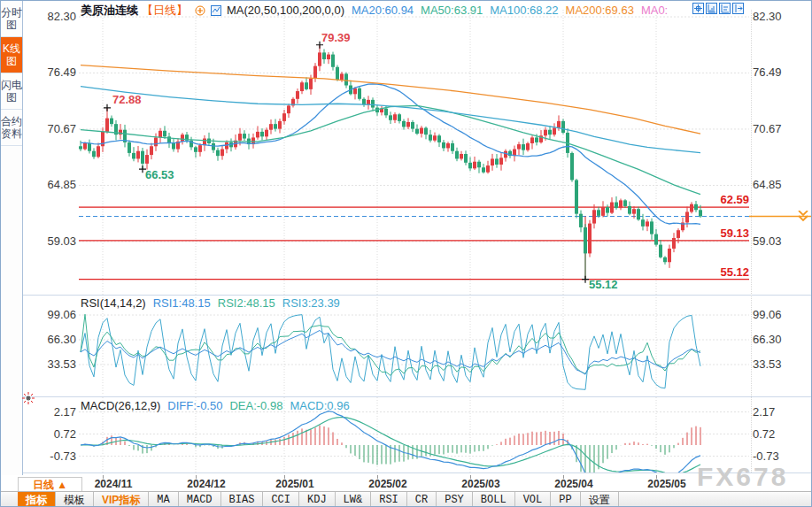 The width and height of the screenshot is (812, 507). I want to click on period-tag: 【日线】, so click(165, 11).